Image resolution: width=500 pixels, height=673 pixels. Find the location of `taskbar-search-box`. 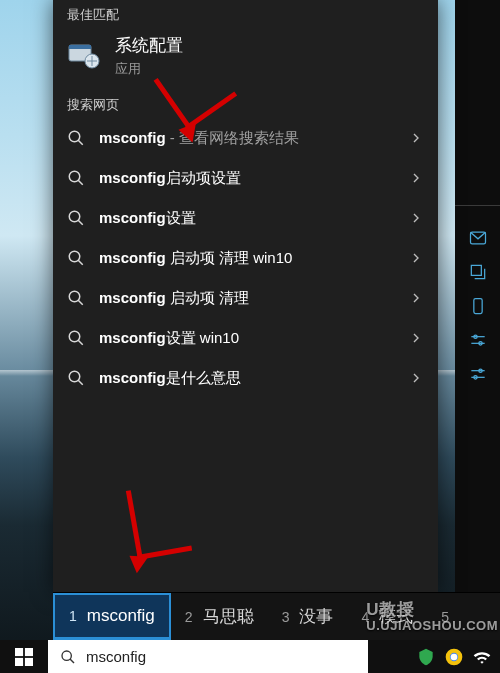

taskbar-search-box is located at coordinates (208, 656).